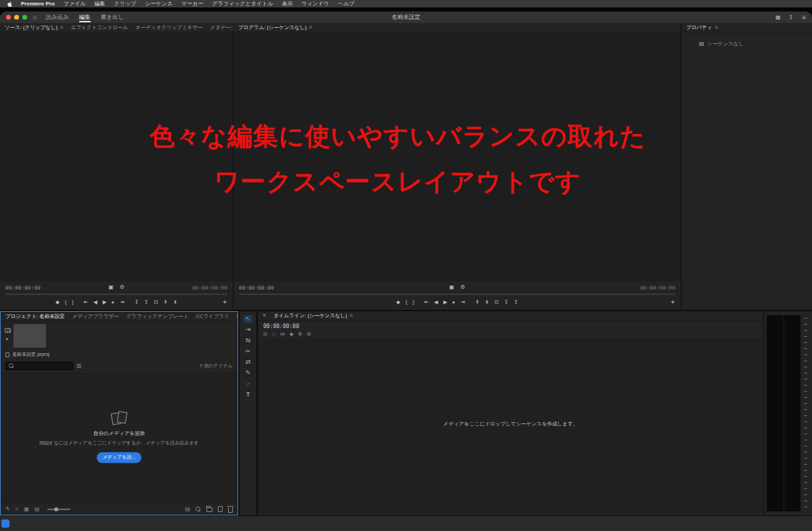  I want to click on menubar-item-graphics-titles: グラフィックとタイトル, so click(242, 4).